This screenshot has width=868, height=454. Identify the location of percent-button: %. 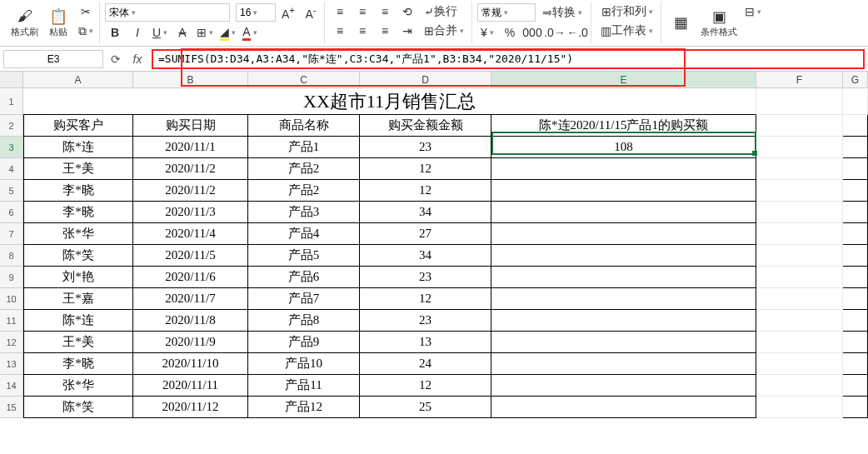
(510, 32).